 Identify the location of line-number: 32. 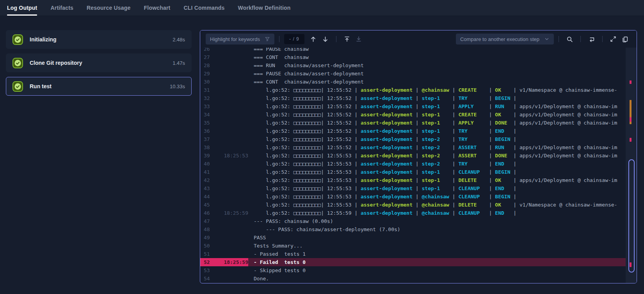
(208, 98).